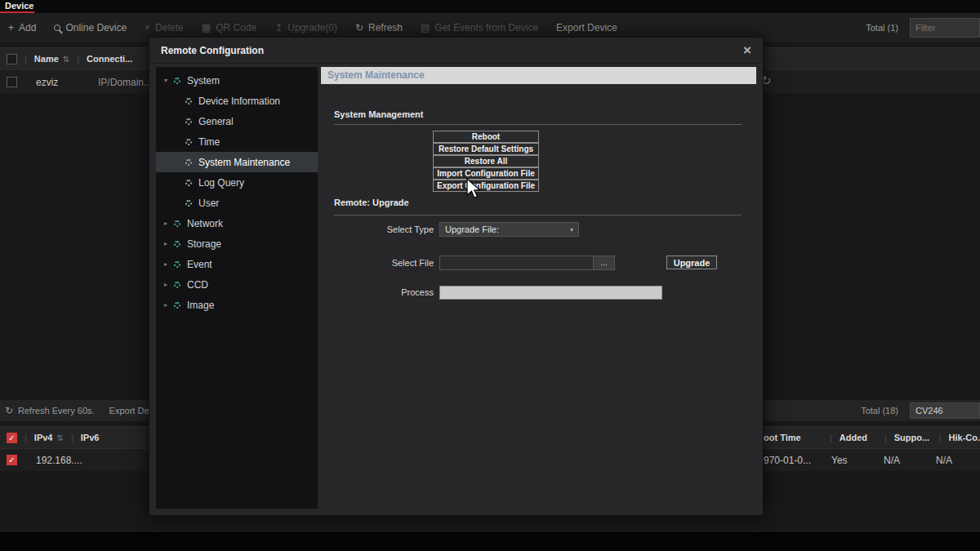  I want to click on online-added: Yes, so click(858, 460).